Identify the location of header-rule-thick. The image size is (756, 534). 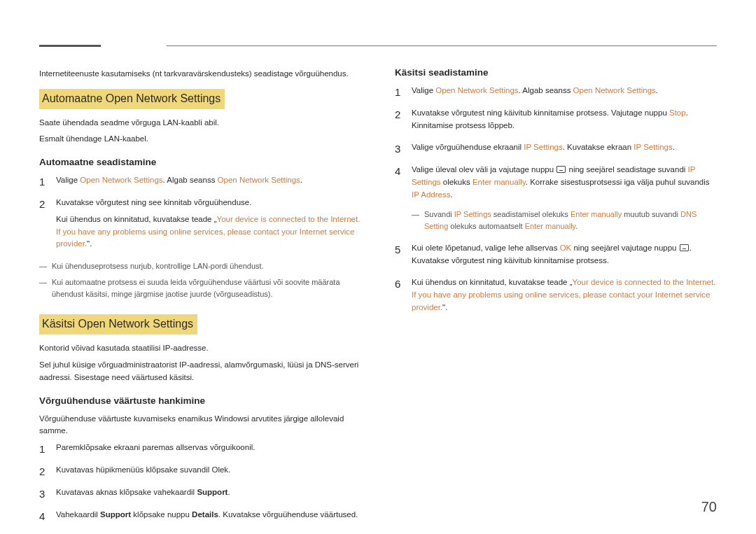
(70, 46).